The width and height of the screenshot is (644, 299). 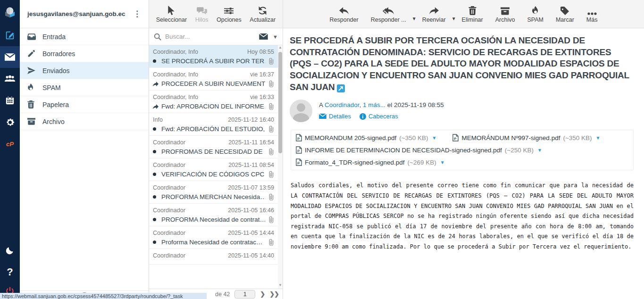 What do you see at coordinates (462, 162) in the screenshot?
I see `attachment-item: Formato_4_TDR-signed-signed.pdf (~269 KB…` at bounding box center [462, 162].